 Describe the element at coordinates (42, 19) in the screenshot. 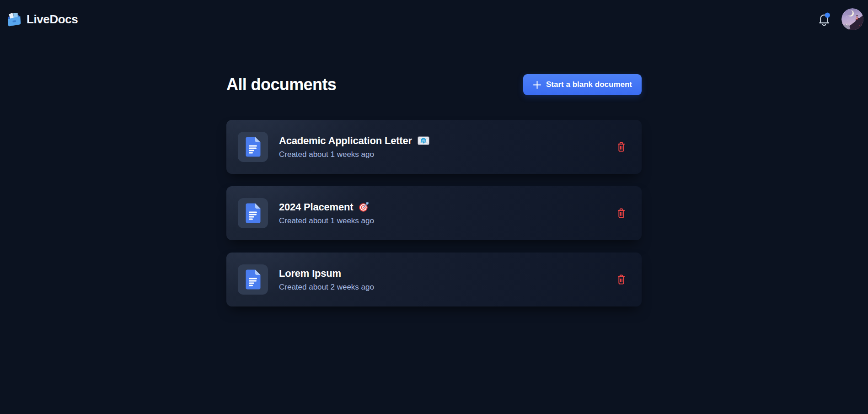

I see `livedocs-logo: LiveDocs` at that location.